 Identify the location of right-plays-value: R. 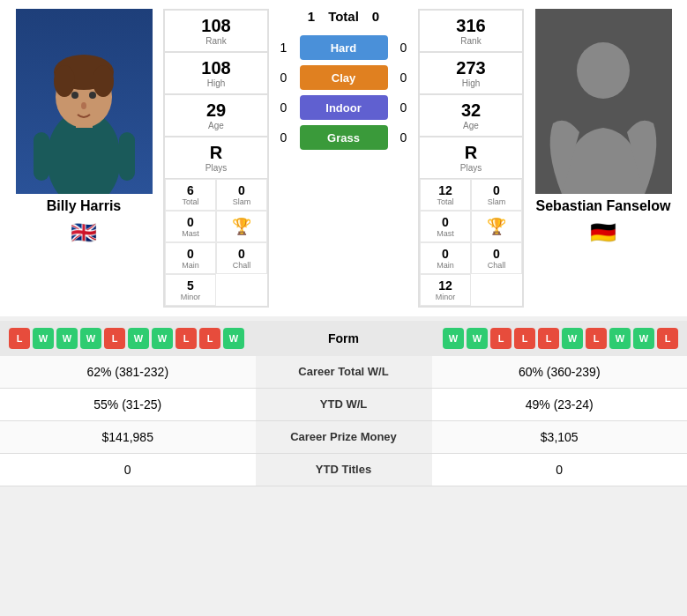
(471, 153).